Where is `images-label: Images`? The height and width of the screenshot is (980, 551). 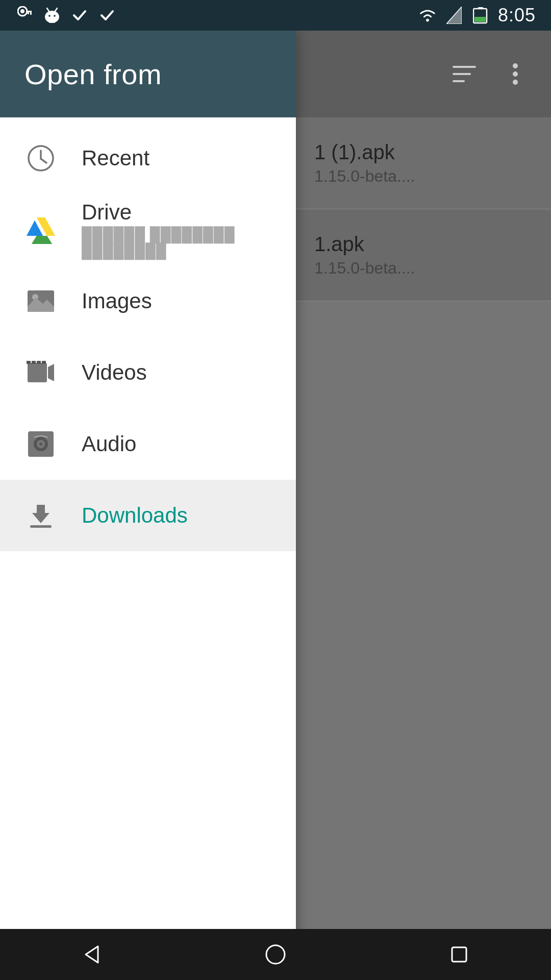
images-label: Images is located at coordinates (117, 301).